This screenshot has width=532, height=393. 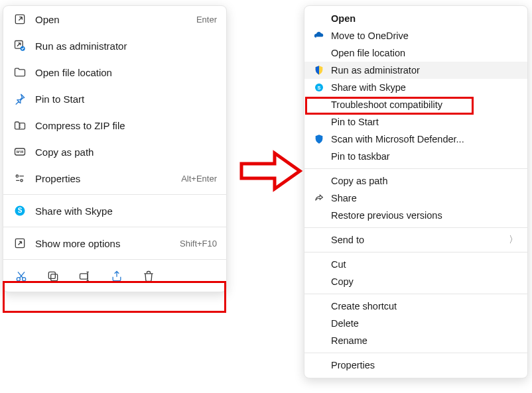 I want to click on menu-item-hotkey: Alt+Enter, so click(x=199, y=179).